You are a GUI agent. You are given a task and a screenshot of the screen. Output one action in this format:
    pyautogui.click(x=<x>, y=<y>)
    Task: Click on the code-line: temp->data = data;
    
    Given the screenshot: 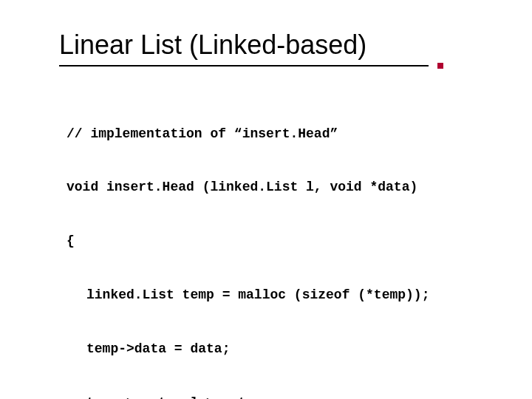 What is the action you would take?
    pyautogui.click(x=292, y=349)
    